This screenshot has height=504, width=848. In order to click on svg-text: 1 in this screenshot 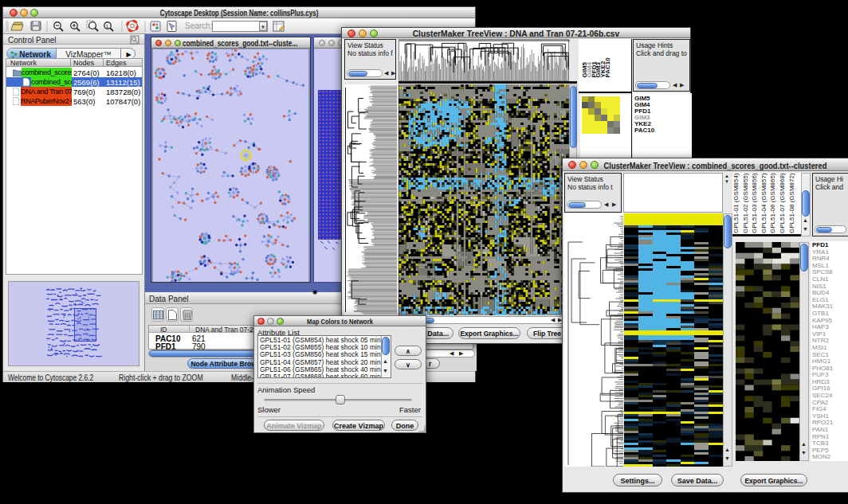, I will do `click(107, 26)`.